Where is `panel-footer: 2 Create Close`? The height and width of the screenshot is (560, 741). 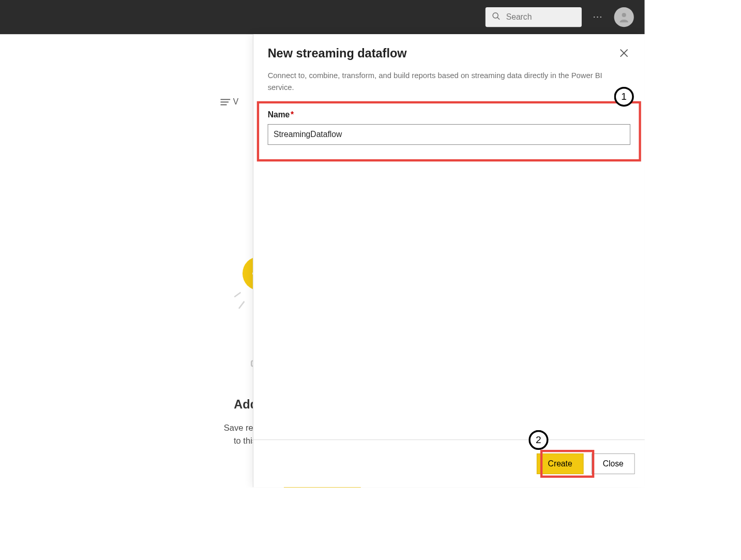
panel-footer: 2 Create Close is located at coordinates (449, 463).